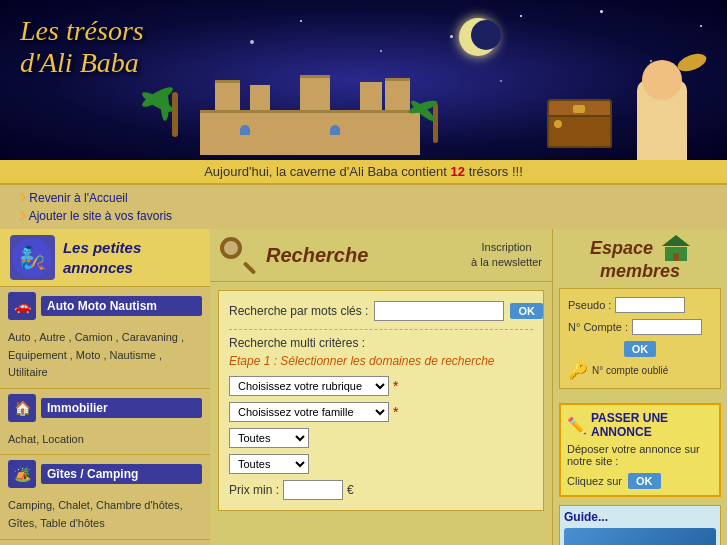 The width and height of the screenshot is (727, 545). Describe the element at coordinates (396, 412) in the screenshot. I see `required-star-2: *` at that location.